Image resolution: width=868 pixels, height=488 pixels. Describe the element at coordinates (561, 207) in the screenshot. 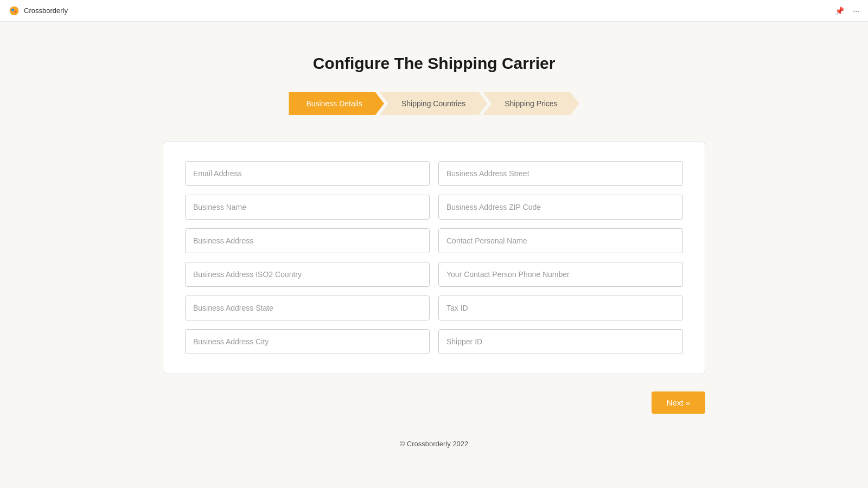

I see `business-address-zip-input` at that location.